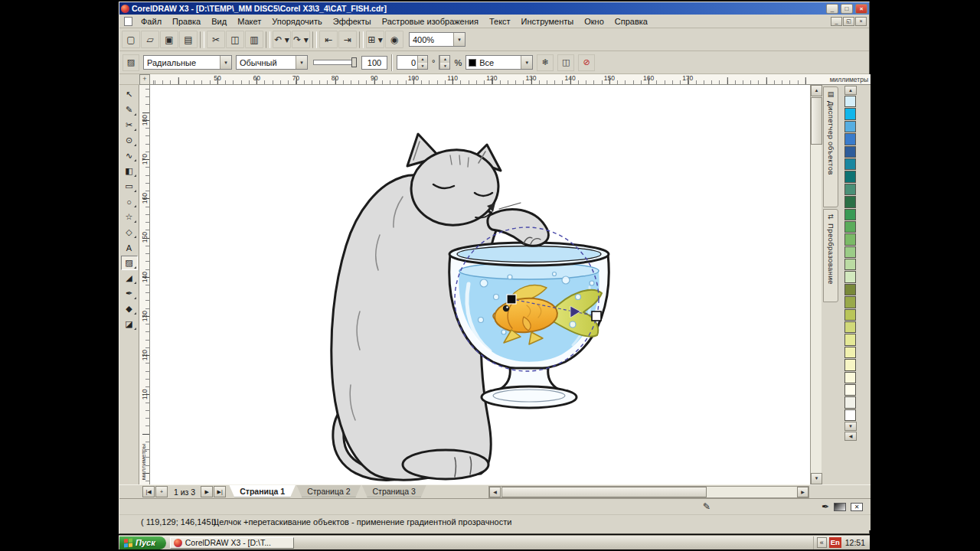 The image size is (980, 551). What do you see at coordinates (548, 21) in the screenshot?
I see `menu-item: Инструменты` at bounding box center [548, 21].